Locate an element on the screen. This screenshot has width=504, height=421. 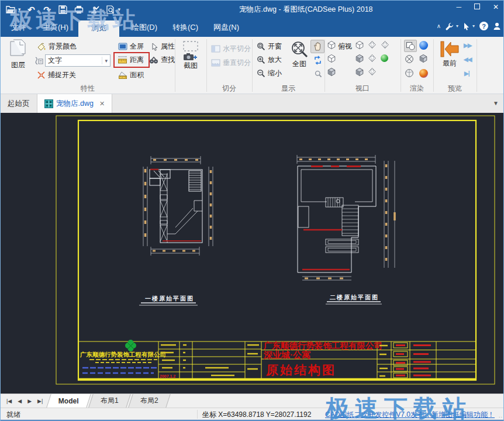
wireframe-2d-icon is located at coordinates (410, 46).